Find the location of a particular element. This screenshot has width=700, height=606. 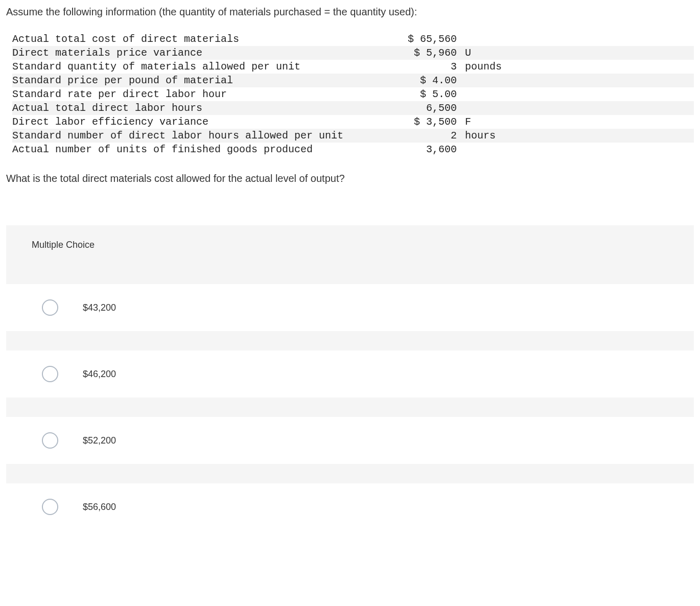

table-row: Direct materials price variance $ 5,960 … is located at coordinates (353, 53).